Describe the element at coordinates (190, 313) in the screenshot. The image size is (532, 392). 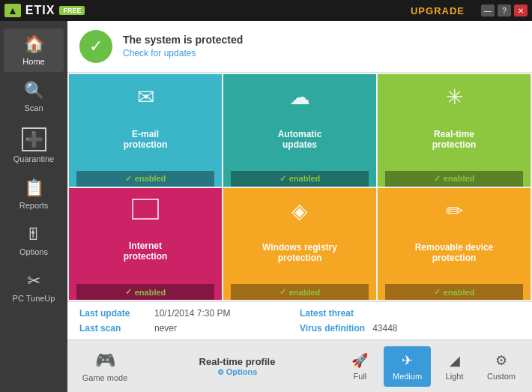
I see `last-update-row: Last update 10/1/2014 7:30 PM` at that location.